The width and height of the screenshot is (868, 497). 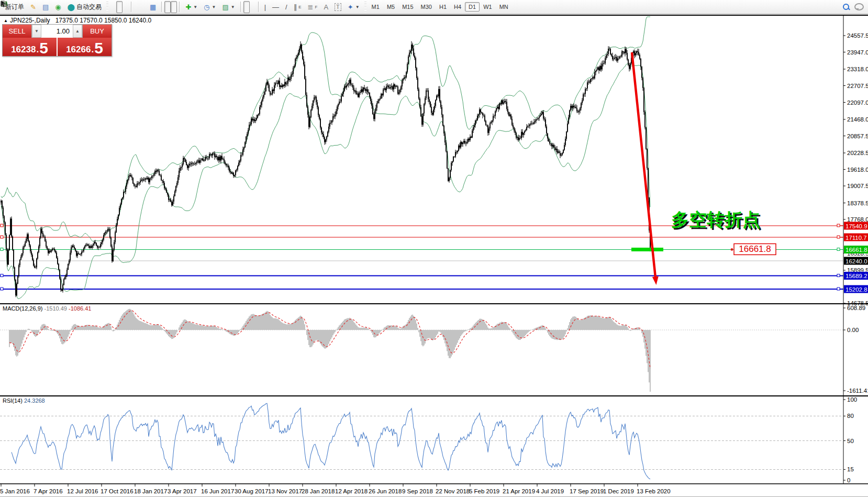 I want to click on rsi-label: RSI(14) 24.3268, so click(x=24, y=401).